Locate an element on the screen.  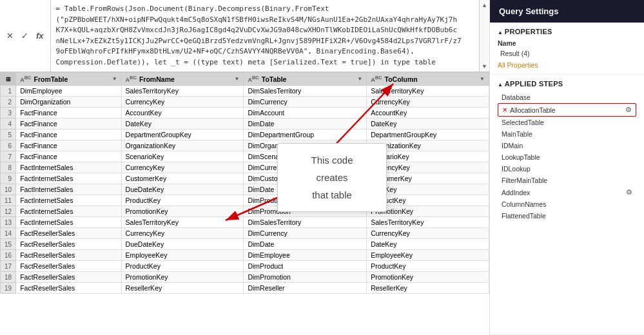
table-cell: FactFinance is located at coordinates (68, 113).